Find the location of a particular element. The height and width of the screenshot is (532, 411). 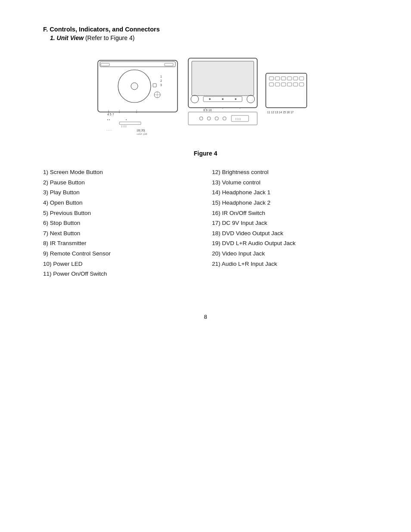

list-item: 5) Previous Button is located at coordinates (121, 213).